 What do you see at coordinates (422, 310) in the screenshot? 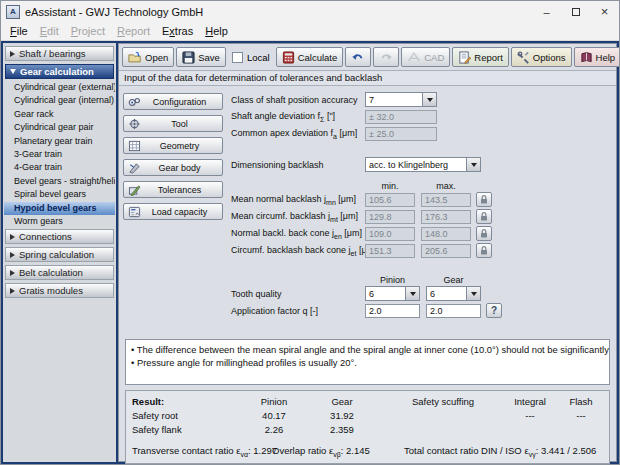
I see `application-factor-row: Application factor q [-] 2.0 2.0 ?` at bounding box center [422, 310].